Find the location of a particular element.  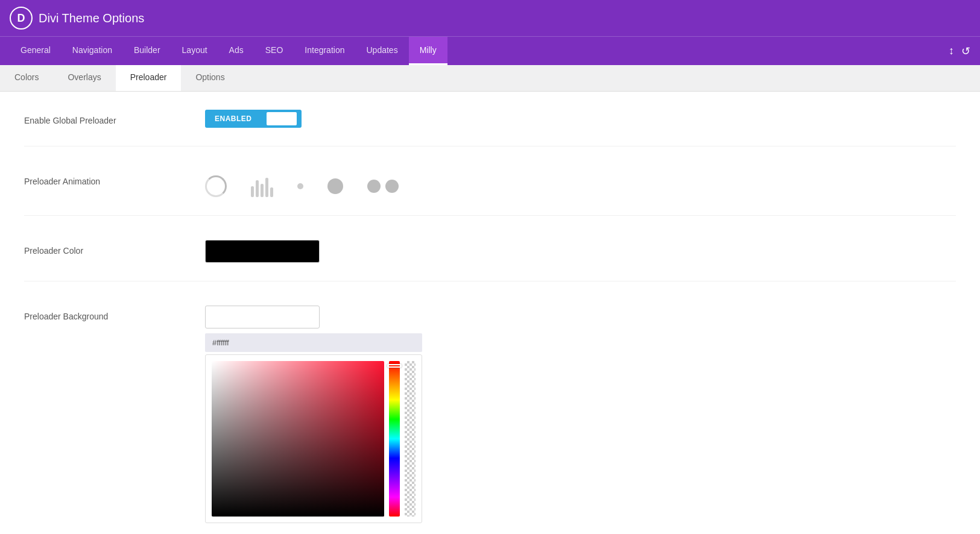

sub-tabs: Colors Overlays Preloader Options is located at coordinates (490, 78).